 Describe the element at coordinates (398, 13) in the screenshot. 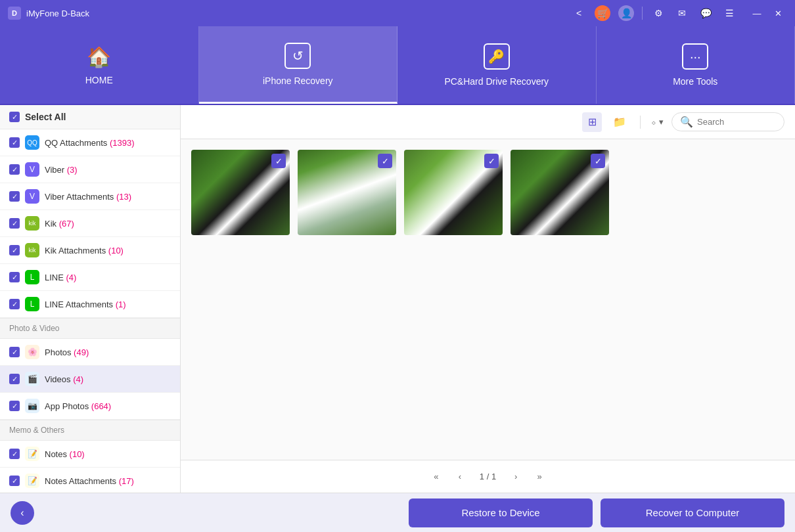

I see `title-bar: D iMyFone D-Back < 🛒 👤 ⚙ ✉ 💬 ☰ — ✕` at that location.